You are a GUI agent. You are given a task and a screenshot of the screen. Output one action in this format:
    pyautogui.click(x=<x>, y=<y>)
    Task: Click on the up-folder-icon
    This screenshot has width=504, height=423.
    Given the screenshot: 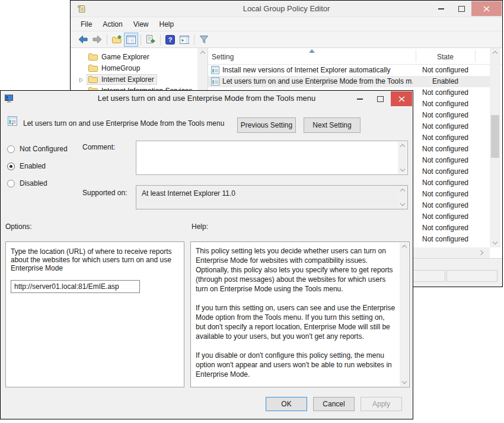 What is the action you would take?
    pyautogui.click(x=117, y=39)
    